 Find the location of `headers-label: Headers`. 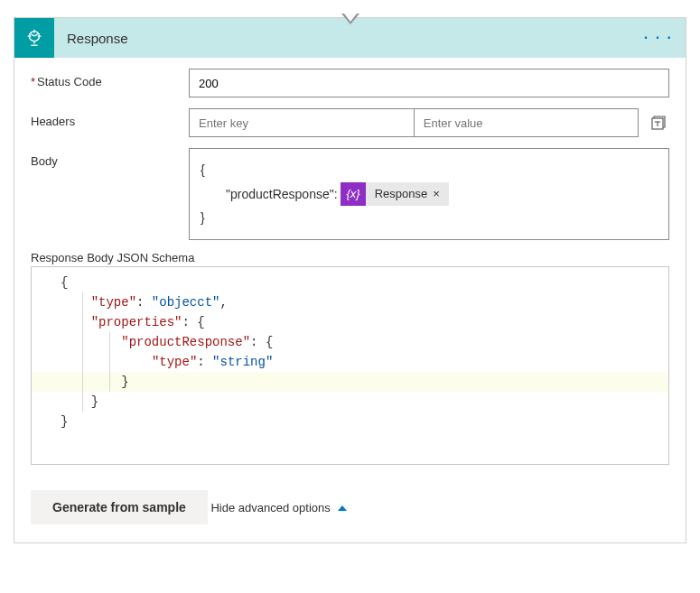

headers-label: Headers is located at coordinates (110, 118).